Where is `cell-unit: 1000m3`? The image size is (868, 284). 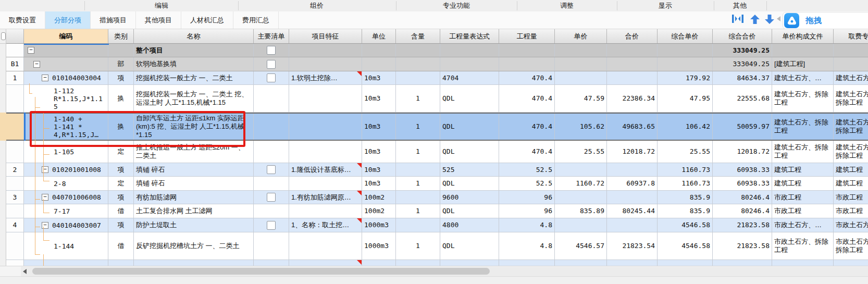
cell-unit: 1000m3 is located at coordinates (379, 225).